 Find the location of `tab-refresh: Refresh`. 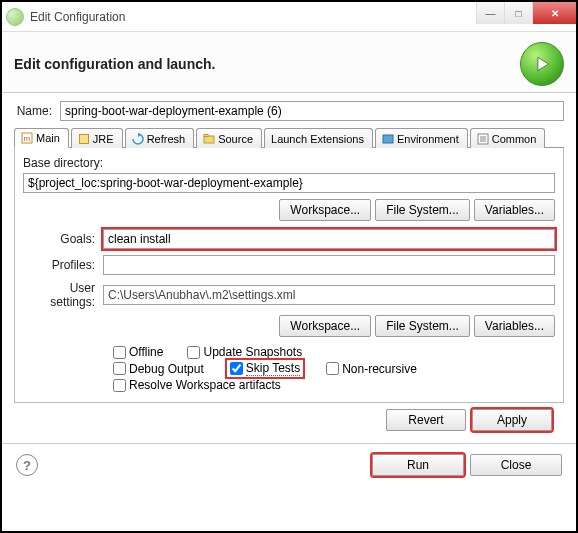

tab-refresh: Refresh is located at coordinates (160, 138).